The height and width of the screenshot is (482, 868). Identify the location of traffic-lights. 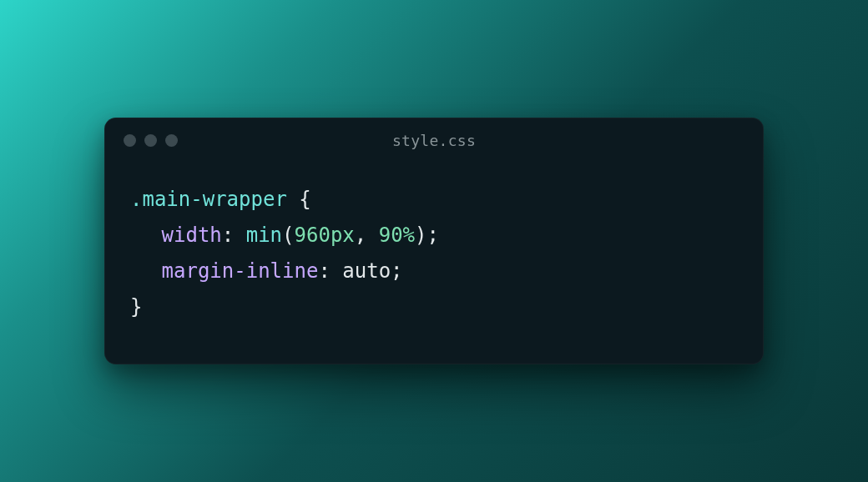
(150, 140).